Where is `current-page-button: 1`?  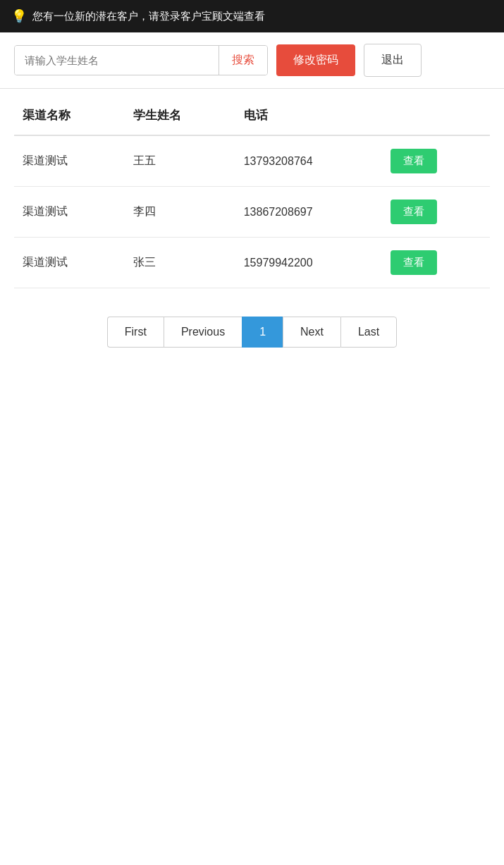
current-page-button: 1 is located at coordinates (262, 332).